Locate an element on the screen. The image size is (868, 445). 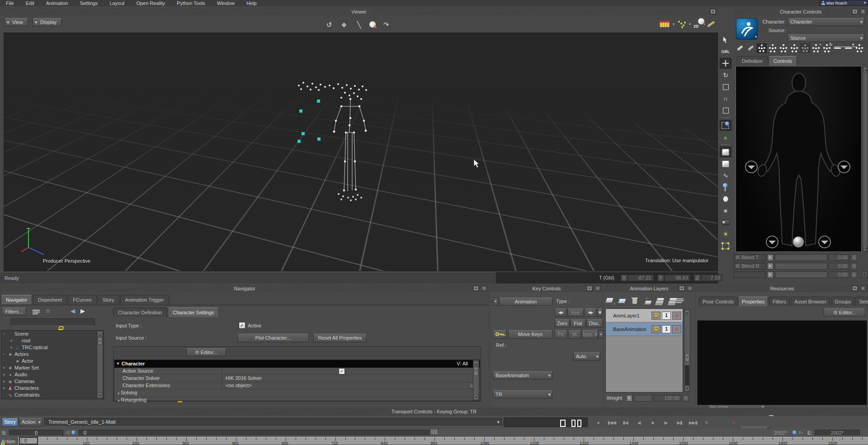
weight-animate-button: A is located at coordinates (686, 398).